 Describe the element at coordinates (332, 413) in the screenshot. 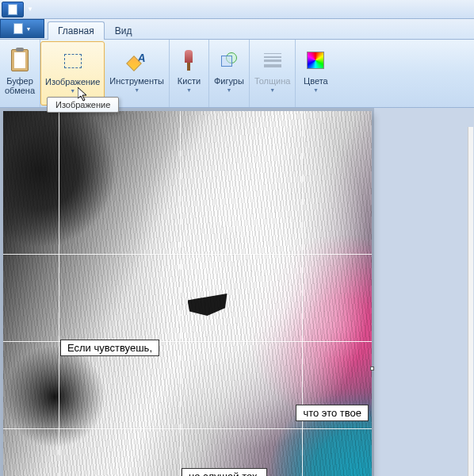

I see `caption-text-2: что это твое` at that location.